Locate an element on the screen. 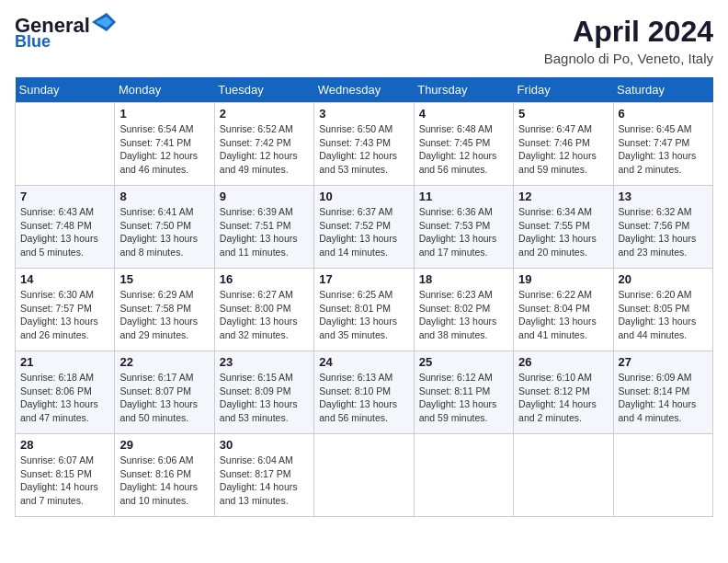 The image size is (728, 563). calendar-cell: 12Sunrise: 6:34 AM Sunset: 7:55 PM Dayli… is located at coordinates (563, 227).